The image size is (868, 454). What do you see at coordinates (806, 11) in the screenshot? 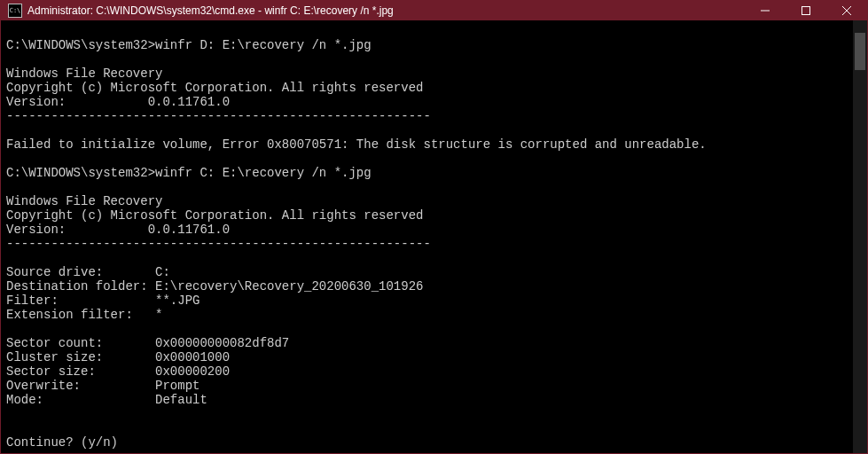
I see `window-controls` at bounding box center [806, 11].